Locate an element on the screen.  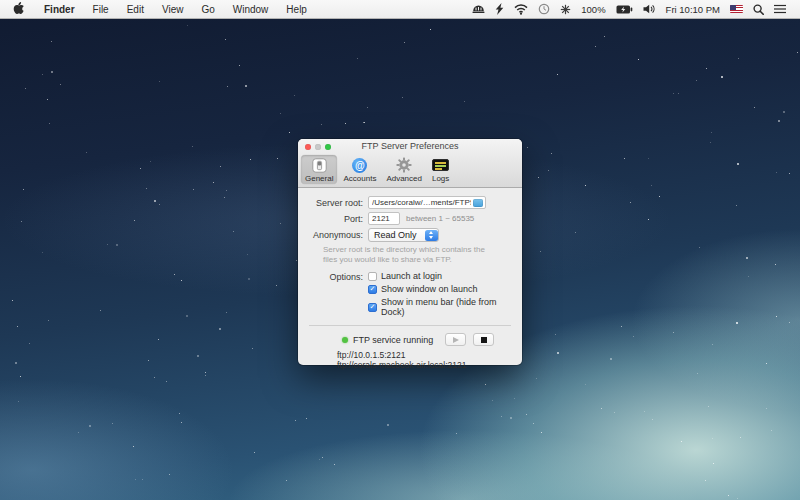
volume-icon is located at coordinates (650, 9).